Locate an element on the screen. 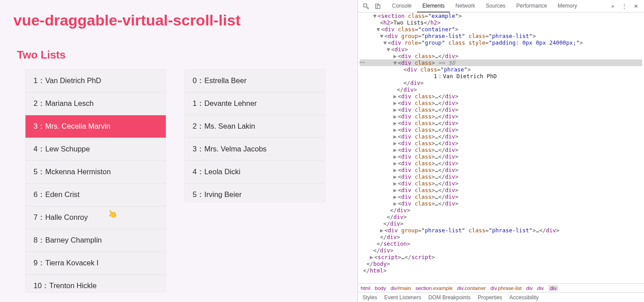 Image resolution: width=644 pixels, height=302 pixels. section-title: Two Lists is located at coordinates (181, 55).